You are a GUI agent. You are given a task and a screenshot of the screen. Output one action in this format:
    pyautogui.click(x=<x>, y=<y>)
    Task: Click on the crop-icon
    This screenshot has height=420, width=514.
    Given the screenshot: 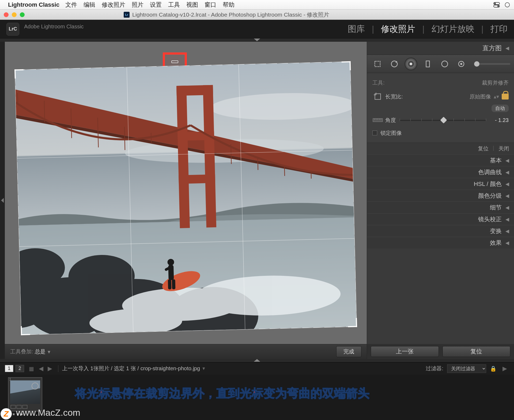 What is the action you would take?
    pyautogui.click(x=378, y=97)
    